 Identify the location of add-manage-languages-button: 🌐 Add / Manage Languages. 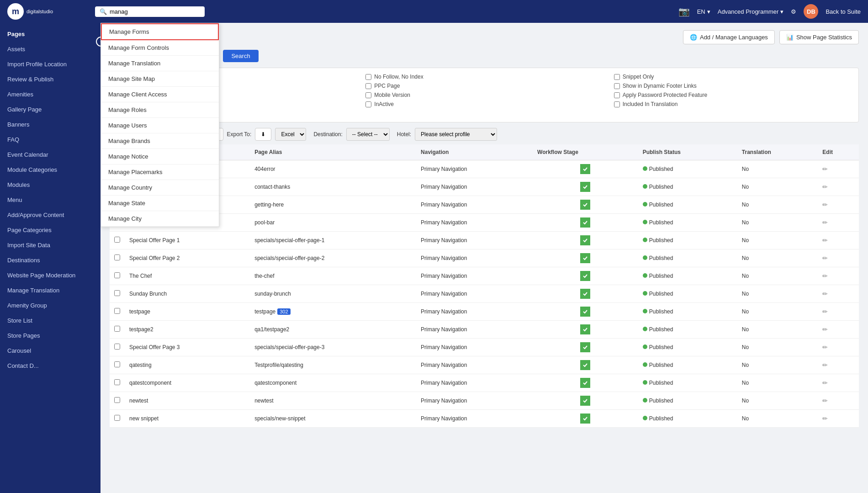
(729, 37).